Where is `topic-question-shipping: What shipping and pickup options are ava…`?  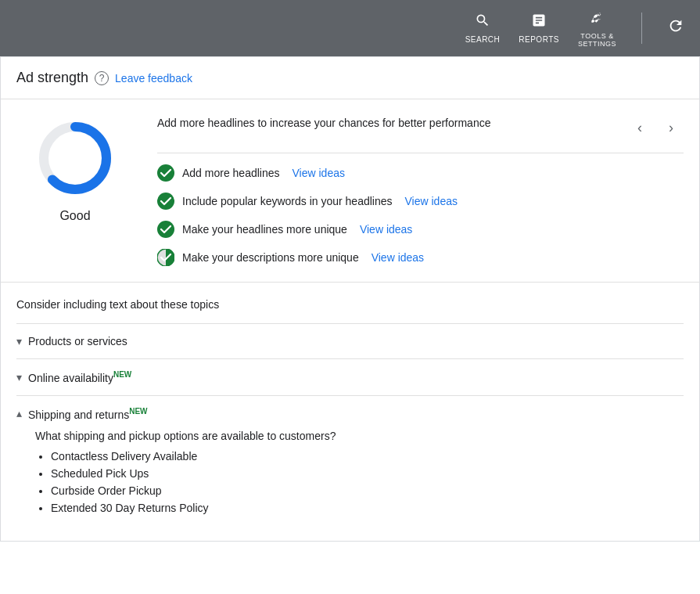 topic-question-shipping: What shipping and pickup options are ava… is located at coordinates (360, 436).